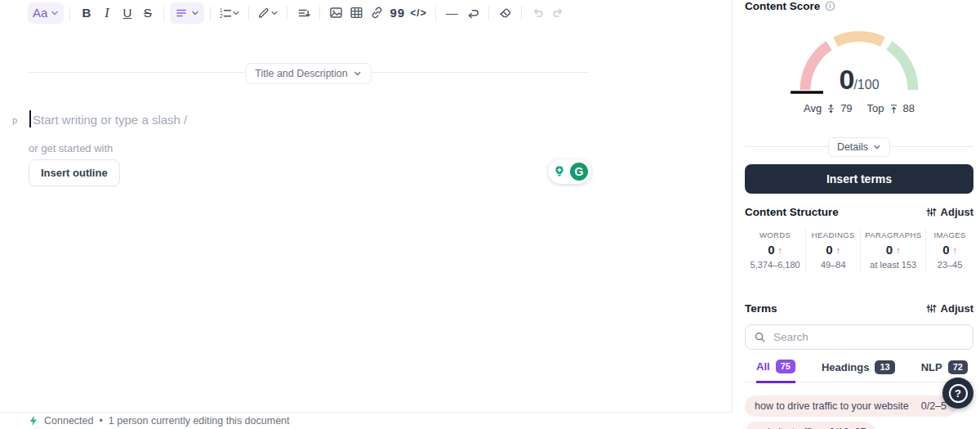  What do you see at coordinates (356, 13) in the screenshot?
I see `insert-table-button` at bounding box center [356, 13].